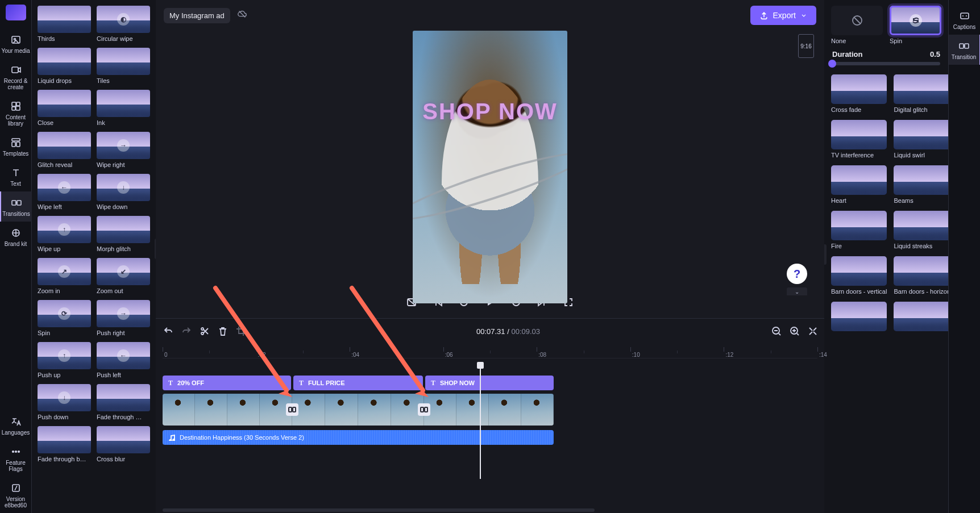 The image size is (980, 513). What do you see at coordinates (16, 77) in the screenshot?
I see `rail-record-create: Record & create` at bounding box center [16, 77].